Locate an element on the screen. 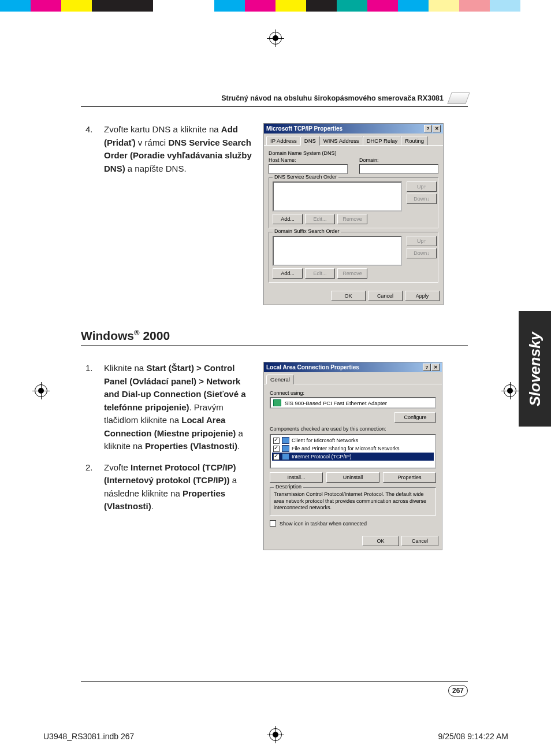 Image resolution: width=551 pixels, height=756 pixels. step1-text: 1. Kliknite na Start (Štart) > Control P… is located at coordinates (167, 407).